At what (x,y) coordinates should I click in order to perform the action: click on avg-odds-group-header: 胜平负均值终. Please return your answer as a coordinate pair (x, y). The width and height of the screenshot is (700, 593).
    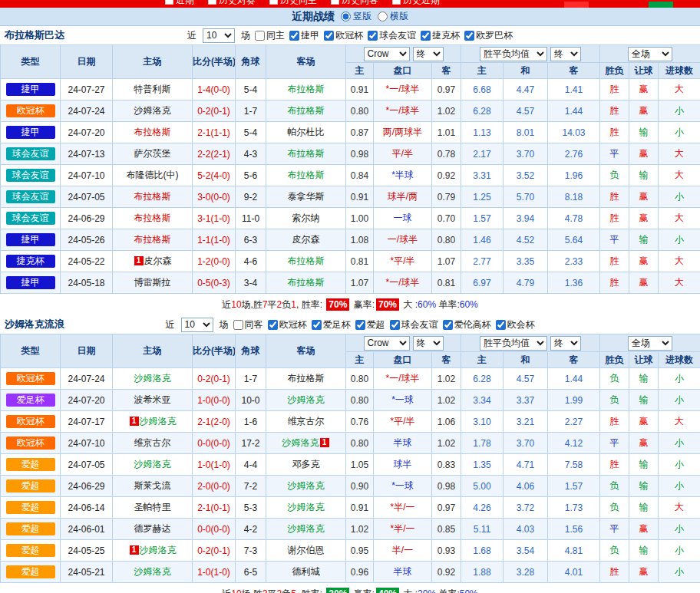
    Looking at the image, I should click on (531, 54).